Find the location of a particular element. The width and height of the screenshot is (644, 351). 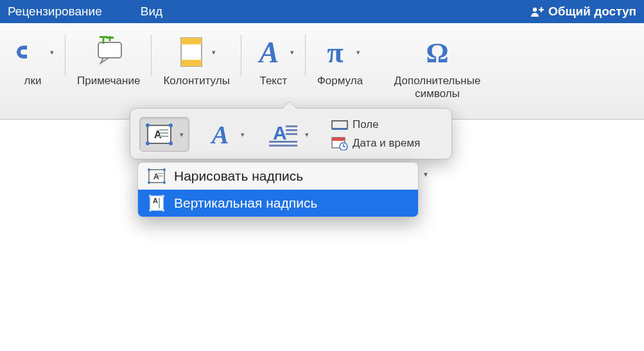

datetime-label: Дата и время is located at coordinates (387, 143).